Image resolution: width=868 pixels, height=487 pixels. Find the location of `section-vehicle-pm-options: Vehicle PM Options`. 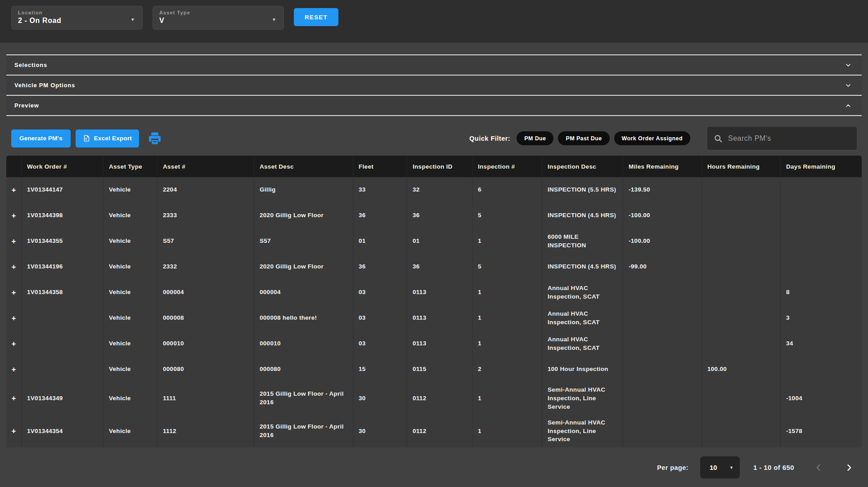

section-vehicle-pm-options: Vehicle PM Options is located at coordinates (434, 85).